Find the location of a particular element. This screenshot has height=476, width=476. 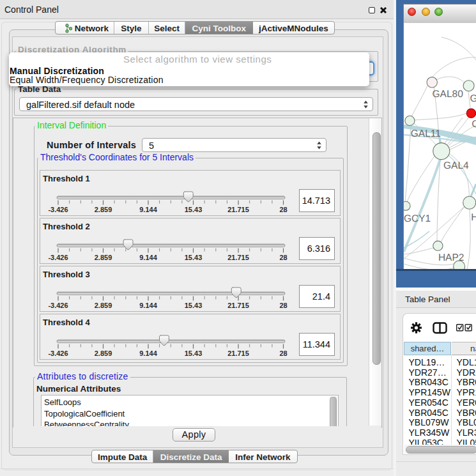

svg-text: GAL4 is located at coordinates (456, 166).